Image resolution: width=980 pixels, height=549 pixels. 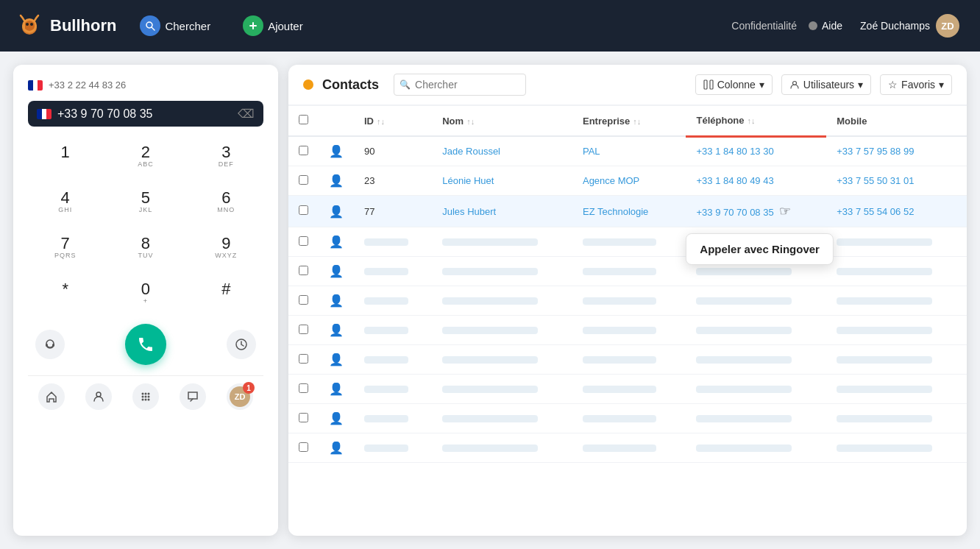 What do you see at coordinates (948, 26) in the screenshot?
I see `avatar: ZD` at bounding box center [948, 26].